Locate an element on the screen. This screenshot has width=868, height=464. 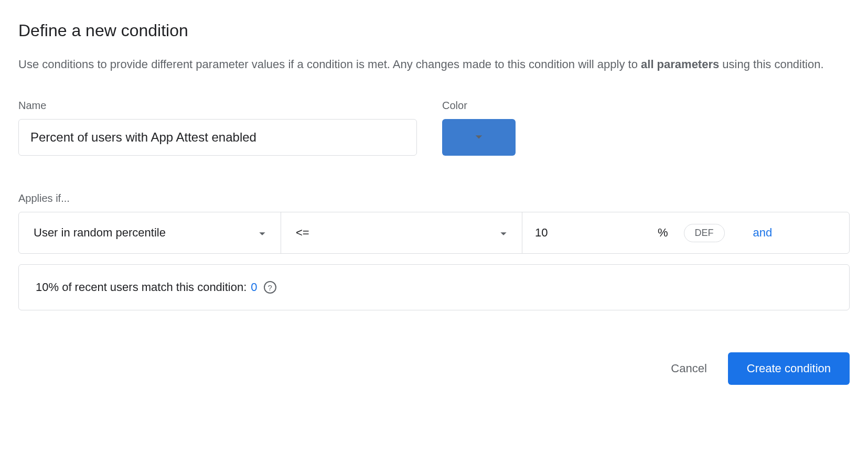
percent-sign: % is located at coordinates (663, 233).